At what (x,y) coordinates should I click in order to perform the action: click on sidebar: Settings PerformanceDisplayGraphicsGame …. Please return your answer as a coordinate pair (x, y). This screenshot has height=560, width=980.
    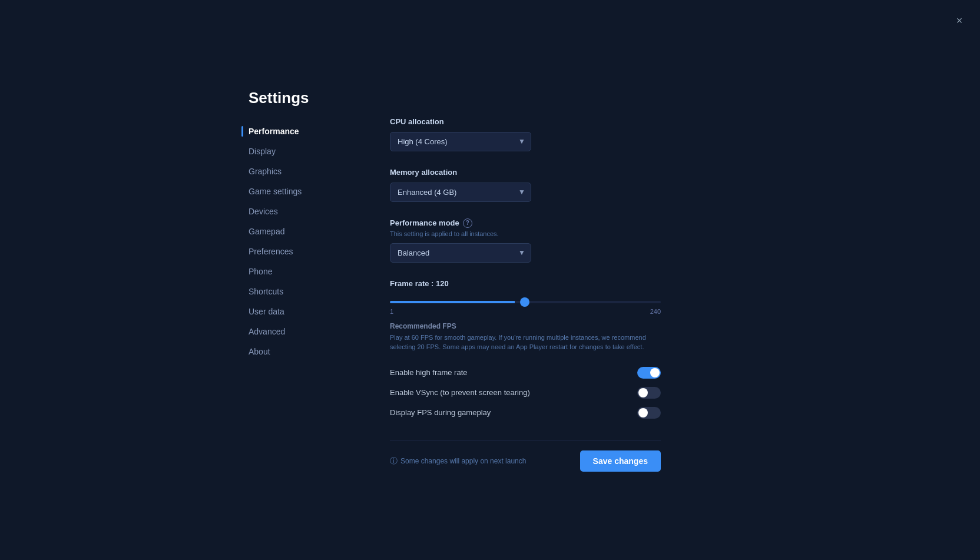
    Looking at the image, I should click on (307, 280).